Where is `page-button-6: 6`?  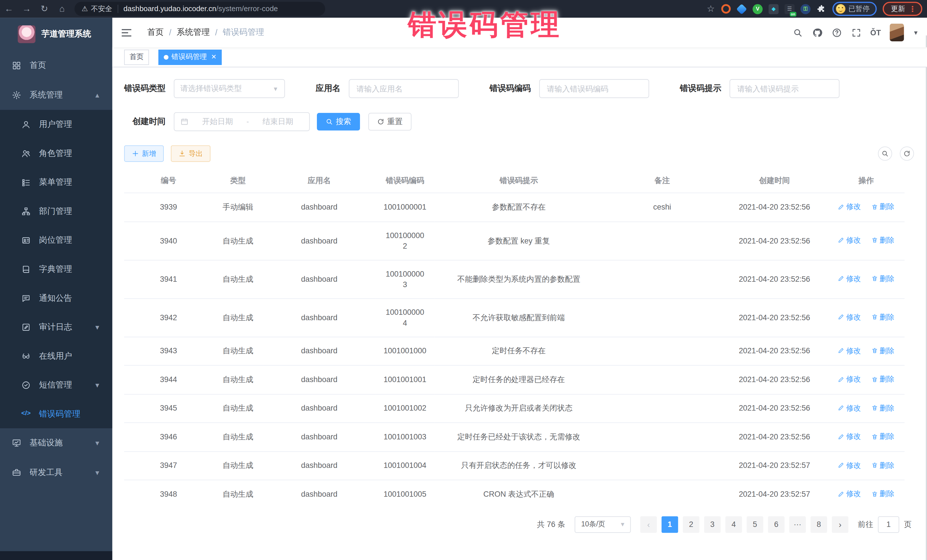
page-button-6: 6 is located at coordinates (776, 524).